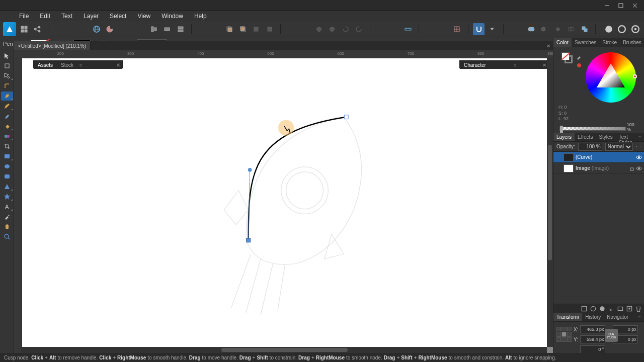 The image size is (644, 362). What do you see at coordinates (585, 29) in the screenshot?
I see `boolean-divide-icon` at bounding box center [585, 29].